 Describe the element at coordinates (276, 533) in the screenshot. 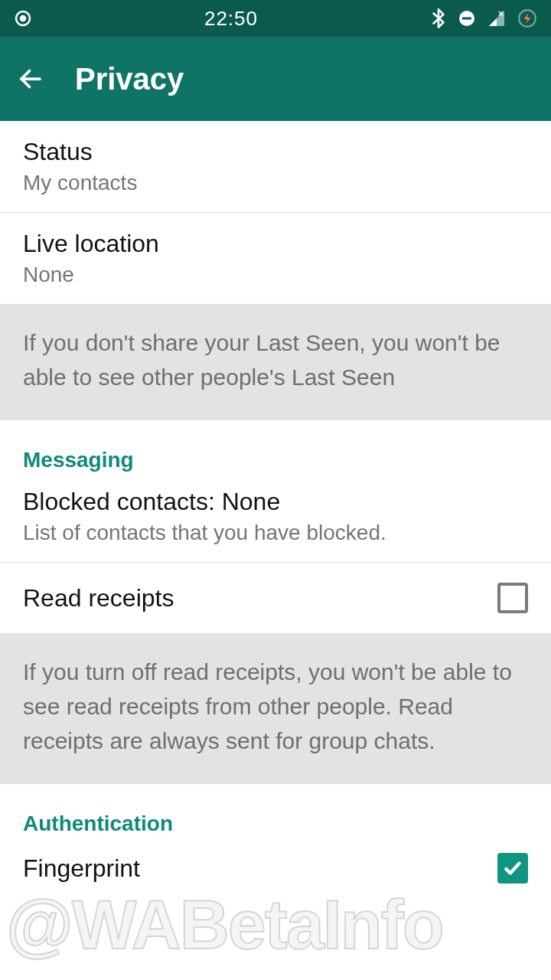

I see `setting-blocked-subtitle: List of contacts that you have blocked.` at that location.